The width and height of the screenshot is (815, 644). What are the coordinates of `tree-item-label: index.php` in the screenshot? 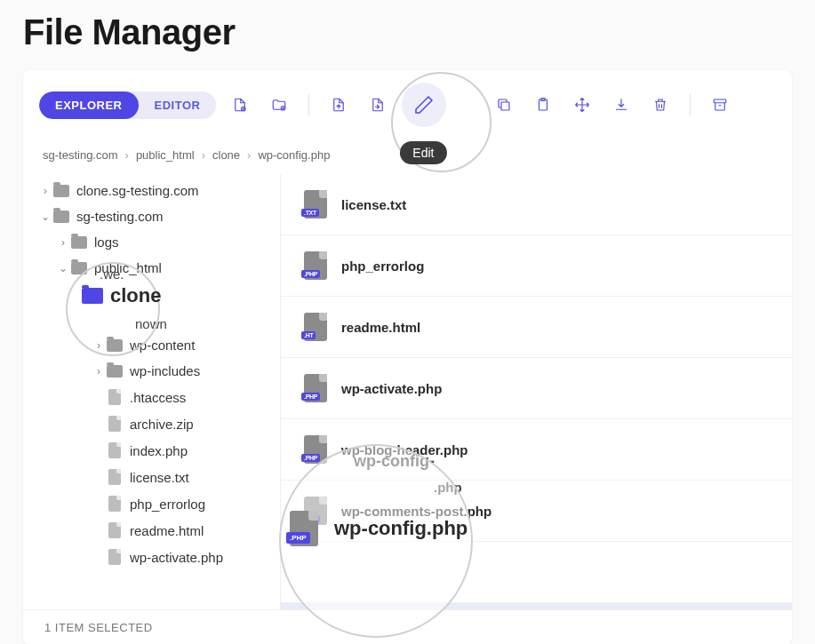 It's located at (158, 451).